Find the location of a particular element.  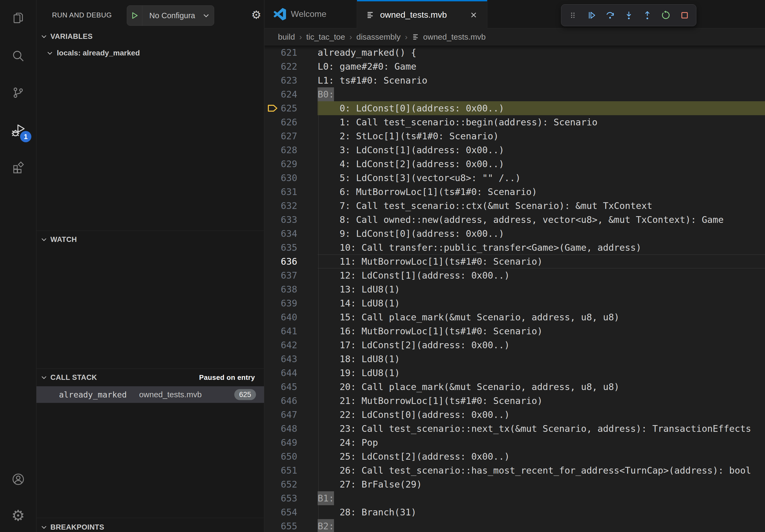

tab-owned-tests: owned_tests.mvb is located at coordinates (422, 14).